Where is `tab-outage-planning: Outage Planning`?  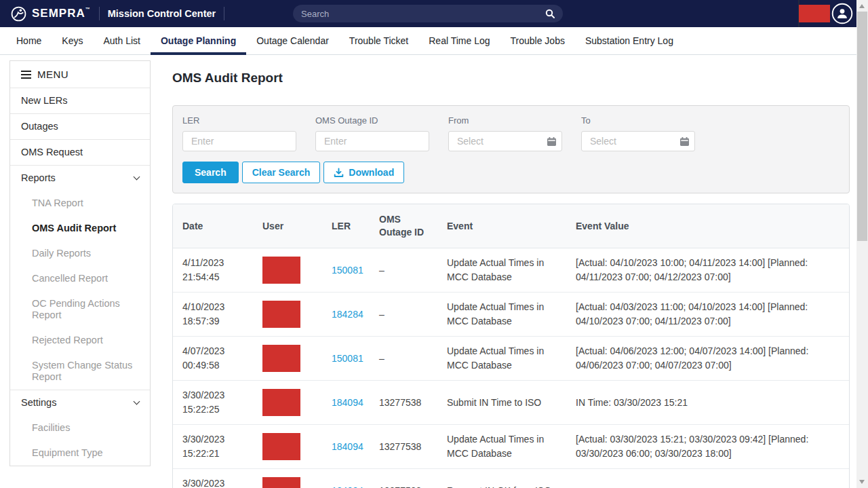
tab-outage-planning: Outage Planning is located at coordinates (198, 41).